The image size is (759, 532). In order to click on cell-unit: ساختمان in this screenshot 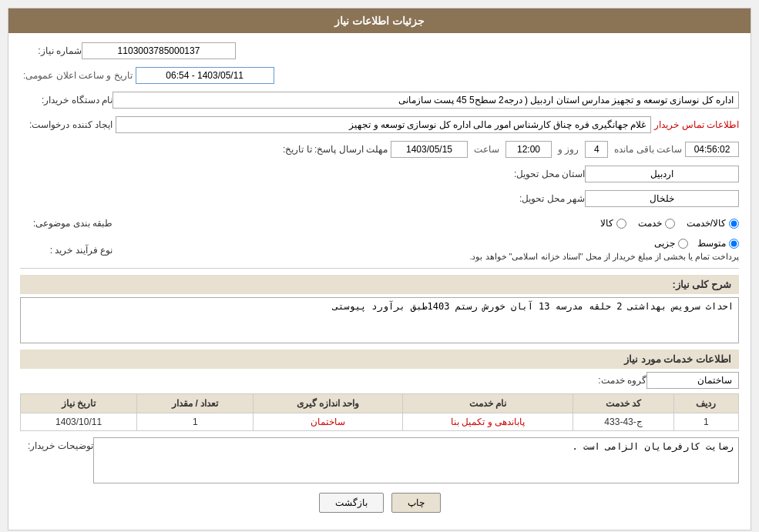, I will do `click(328, 422)`.